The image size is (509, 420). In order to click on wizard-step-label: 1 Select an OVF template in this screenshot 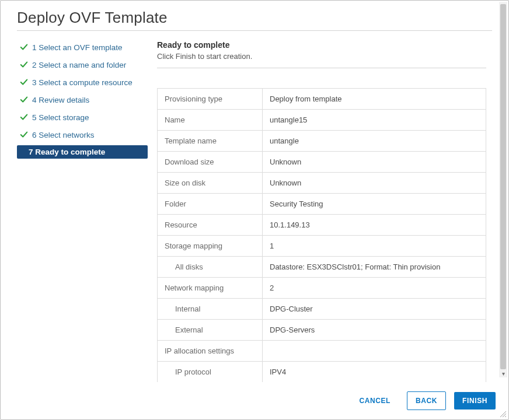, I will do `click(77, 48)`.